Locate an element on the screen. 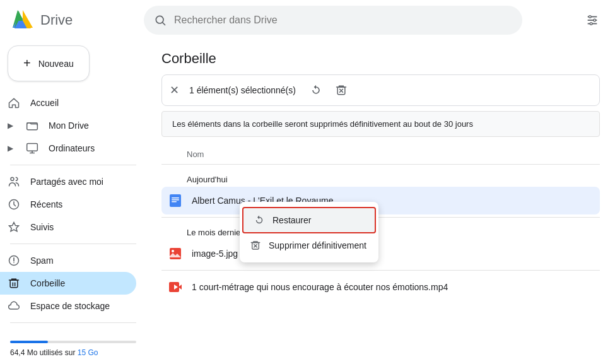 This screenshot has width=615, height=364. plus-icon: + is located at coordinates (27, 63).